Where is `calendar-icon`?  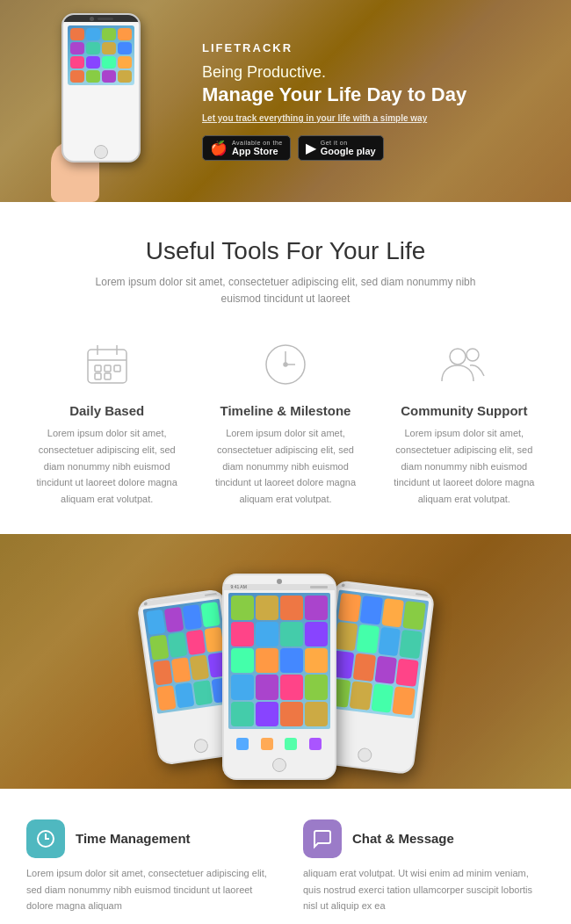 calendar-icon is located at coordinates (107, 365).